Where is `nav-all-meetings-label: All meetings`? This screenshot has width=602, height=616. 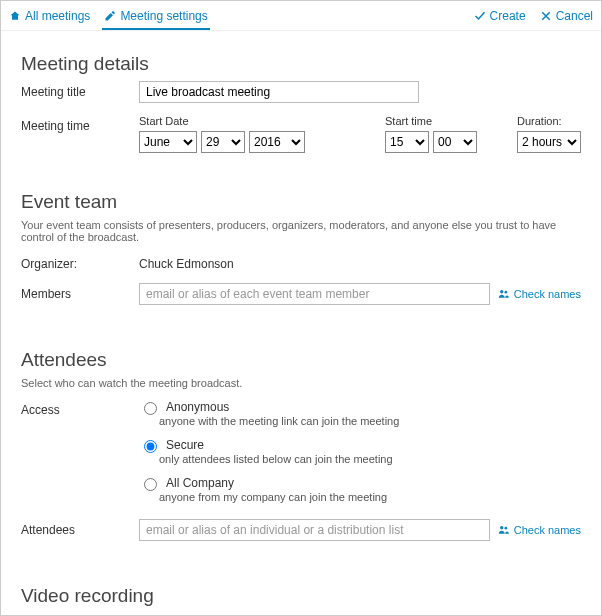
nav-all-meetings-label: All meetings is located at coordinates (58, 16).